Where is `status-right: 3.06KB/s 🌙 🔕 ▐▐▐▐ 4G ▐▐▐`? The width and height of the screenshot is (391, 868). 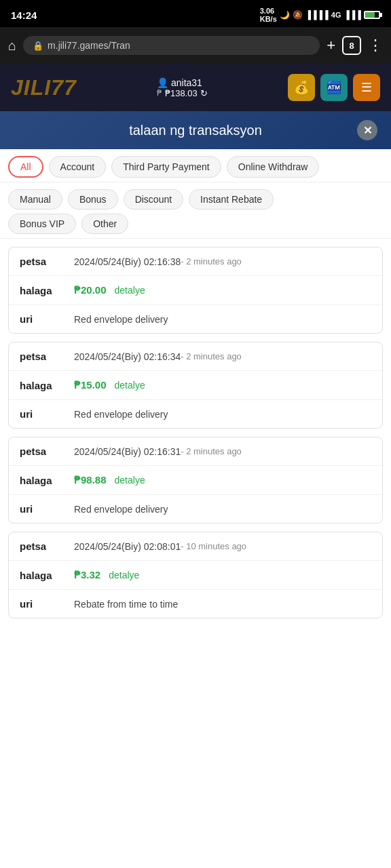
status-right: 3.06KB/s 🌙 🔕 ▐▐▐▐ 4G ▐▐▐ is located at coordinates (320, 15).